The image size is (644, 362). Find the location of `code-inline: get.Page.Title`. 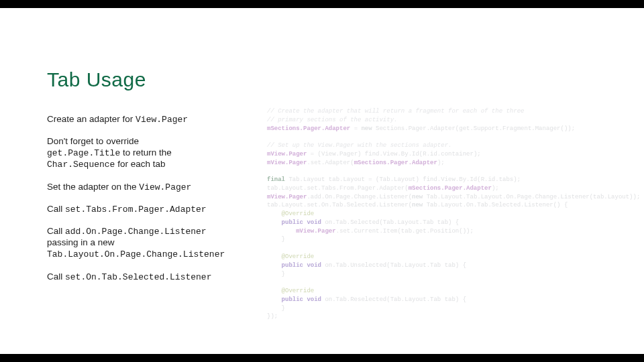

code-inline: get.Page.Title is located at coordinates (83, 153).